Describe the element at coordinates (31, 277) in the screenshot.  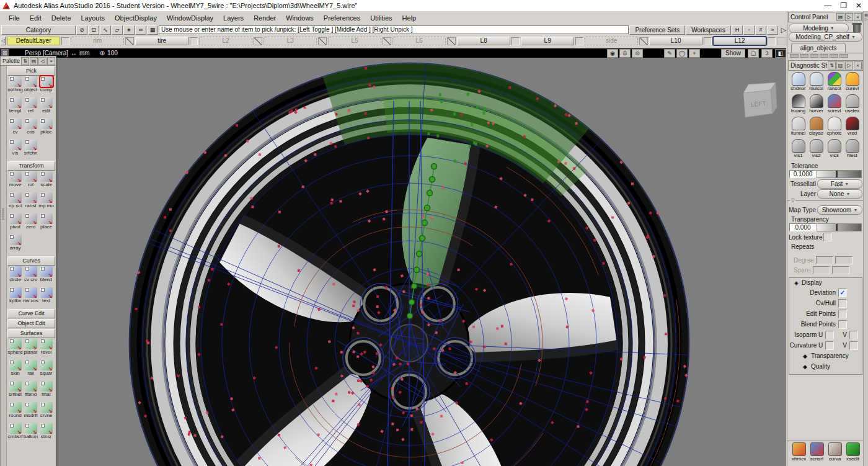
I see `tool-cv-crv: cv crv` at that location.